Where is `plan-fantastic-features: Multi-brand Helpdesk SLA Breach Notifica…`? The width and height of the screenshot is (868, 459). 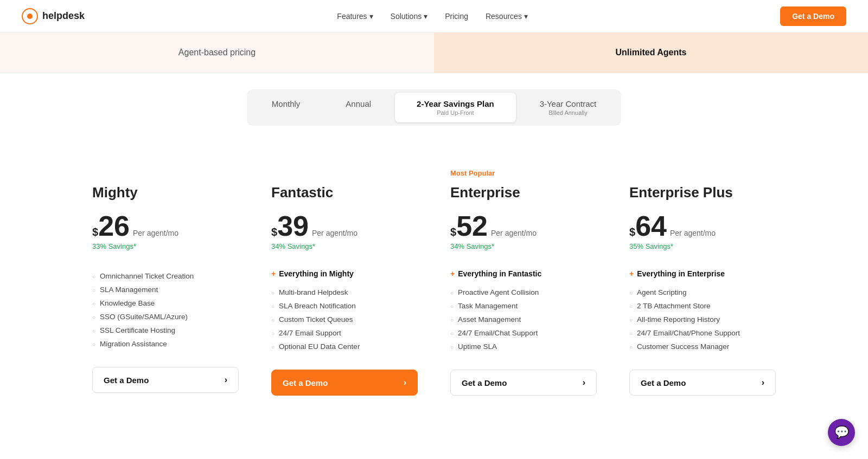 plan-fantastic-features: Multi-brand Helpdesk SLA Breach Notifica… is located at coordinates (344, 320).